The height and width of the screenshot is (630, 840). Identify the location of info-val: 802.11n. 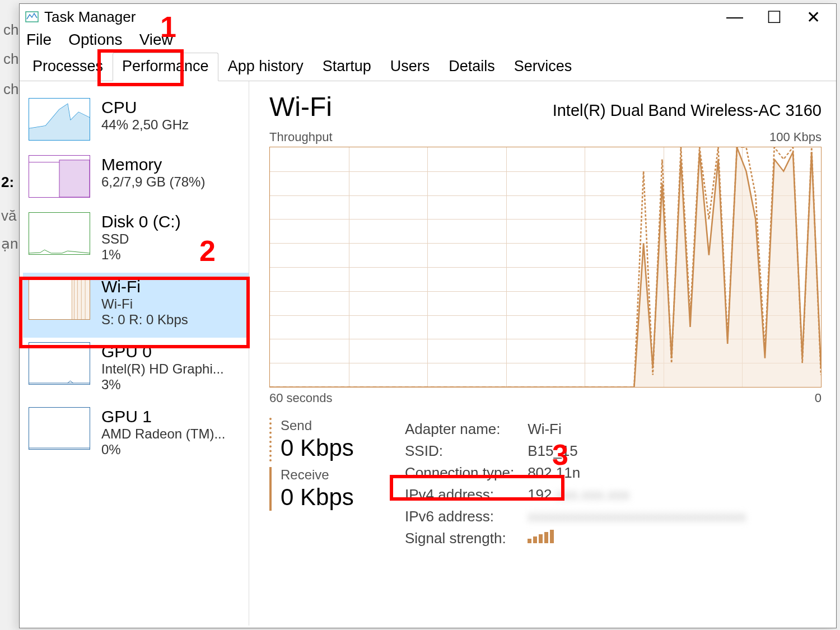
(637, 473).